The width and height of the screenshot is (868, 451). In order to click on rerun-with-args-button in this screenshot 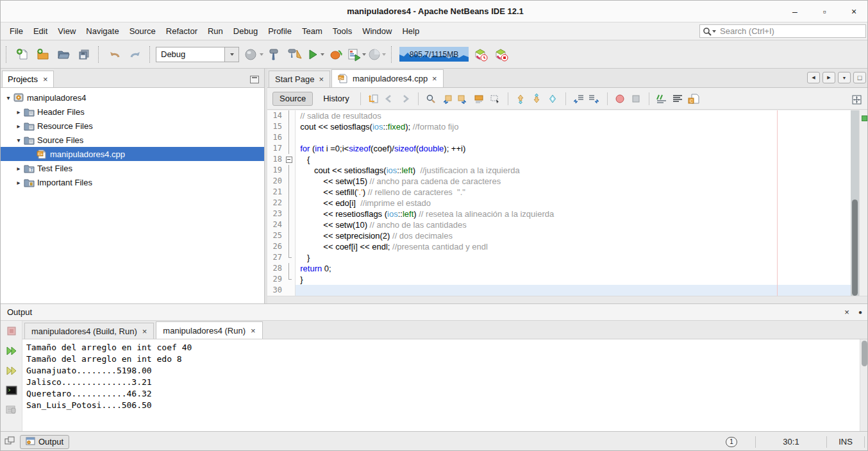, I will do `click(12, 372)`.